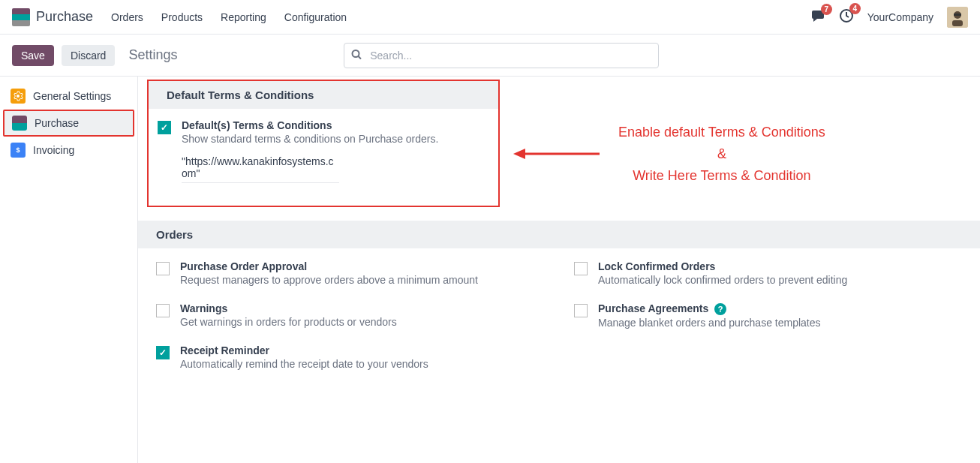 This screenshot has width=980, height=463. I want to click on activity-badge: 4, so click(855, 9).